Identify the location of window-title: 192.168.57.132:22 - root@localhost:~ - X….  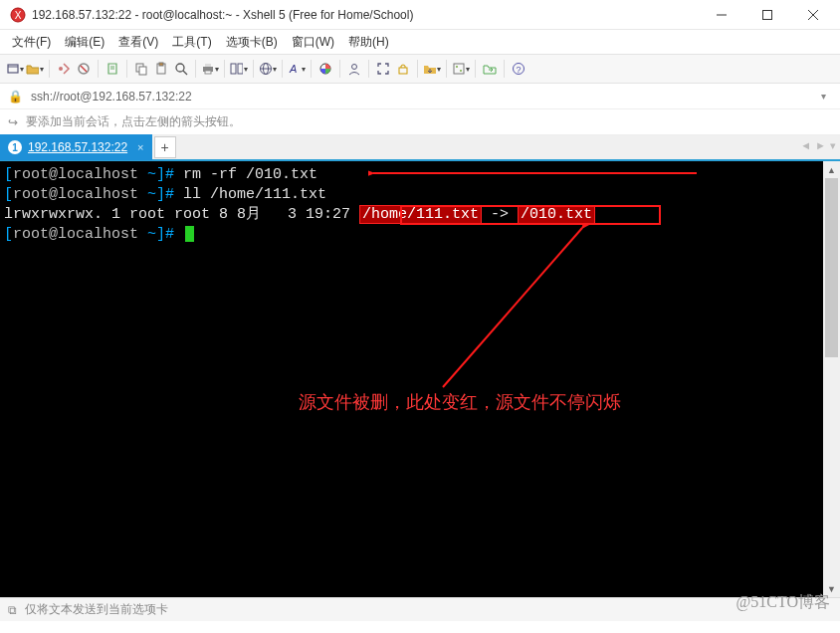
(365, 15).